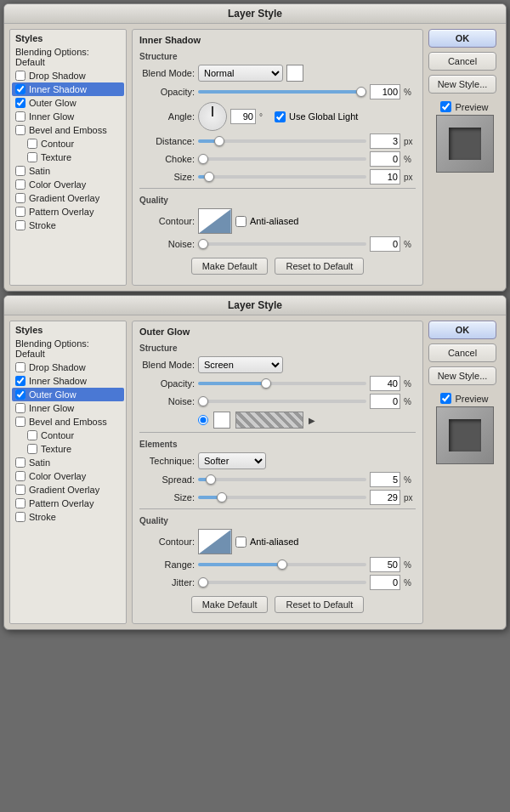 This screenshot has width=510, height=812. Describe the element at coordinates (68, 449) in the screenshot. I see `style-texture-2: Texture` at that location.